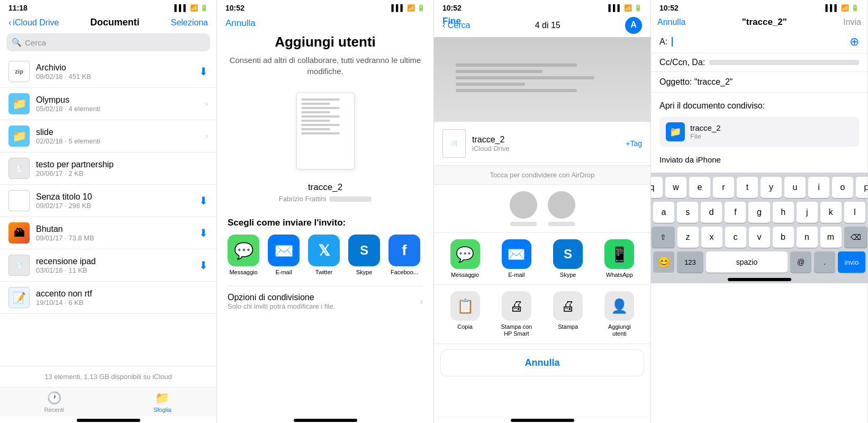 The width and height of the screenshot is (868, 423). What do you see at coordinates (862, 187) in the screenshot?
I see `key-p: p` at bounding box center [862, 187].